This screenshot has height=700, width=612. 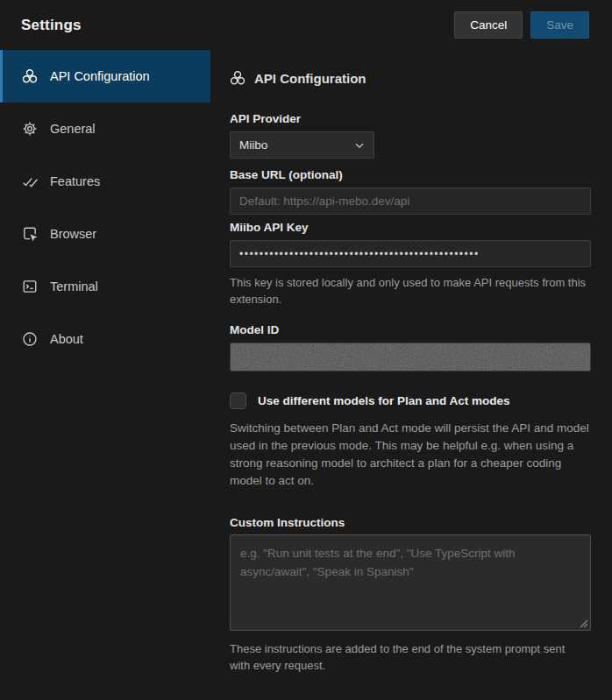 What do you see at coordinates (105, 339) in the screenshot?
I see `sidebar-item-about: About` at bounding box center [105, 339].